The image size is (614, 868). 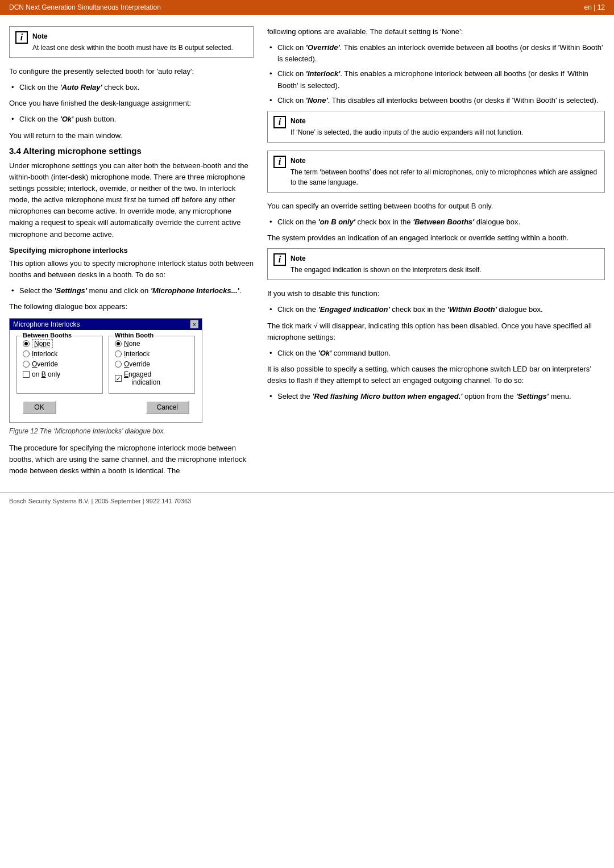 I want to click on header-page: en | 12, so click(x=595, y=7).